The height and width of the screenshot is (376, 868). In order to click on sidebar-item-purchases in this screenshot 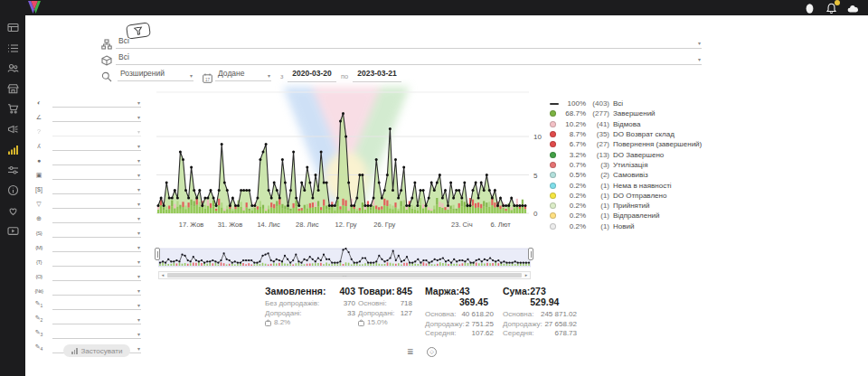, I will do `click(13, 108)`.